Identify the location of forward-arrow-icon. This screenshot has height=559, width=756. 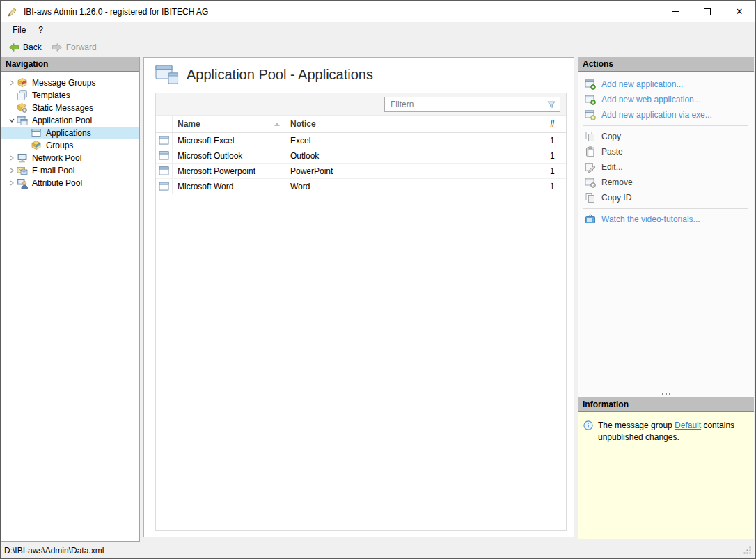
(57, 47).